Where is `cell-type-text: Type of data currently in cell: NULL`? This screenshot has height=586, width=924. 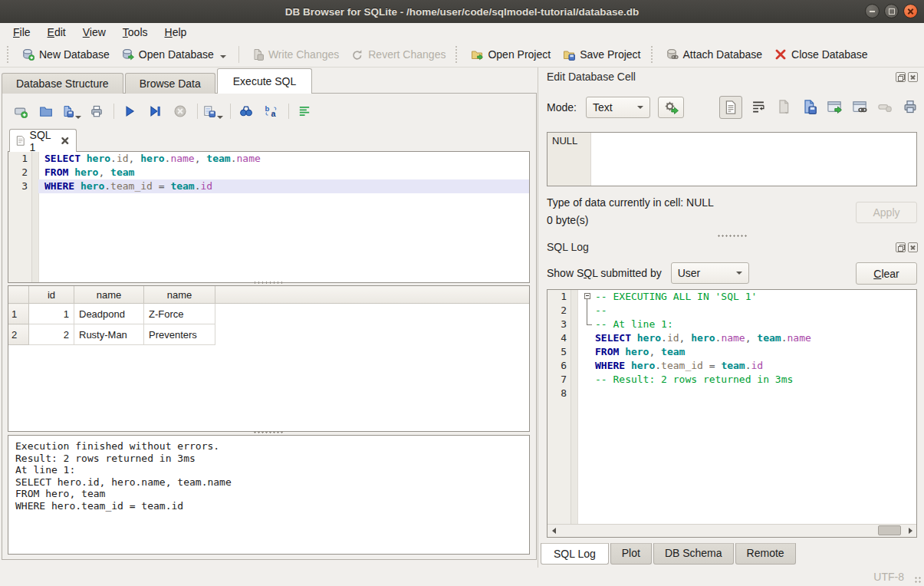 cell-type-text: Type of data currently in cell: NULL is located at coordinates (630, 202).